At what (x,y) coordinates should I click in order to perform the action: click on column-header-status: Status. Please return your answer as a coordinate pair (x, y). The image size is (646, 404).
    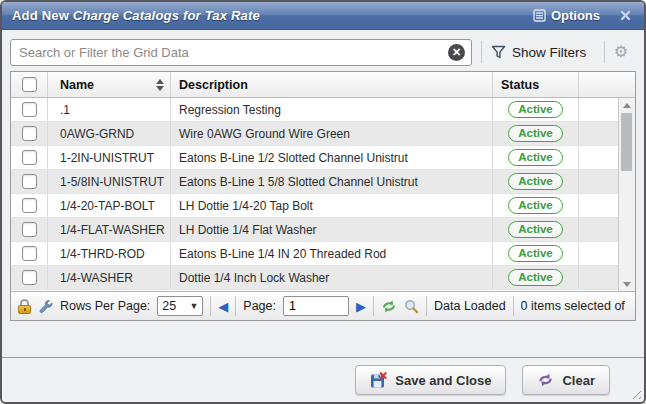
    Looking at the image, I should click on (536, 84).